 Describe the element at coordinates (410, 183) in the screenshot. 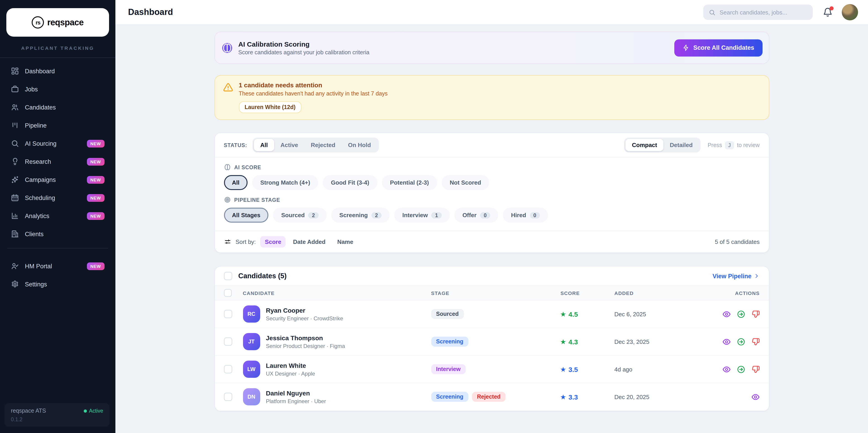

I see `ai-score-filter-potential-2-3-: Potential (2-3)` at that location.